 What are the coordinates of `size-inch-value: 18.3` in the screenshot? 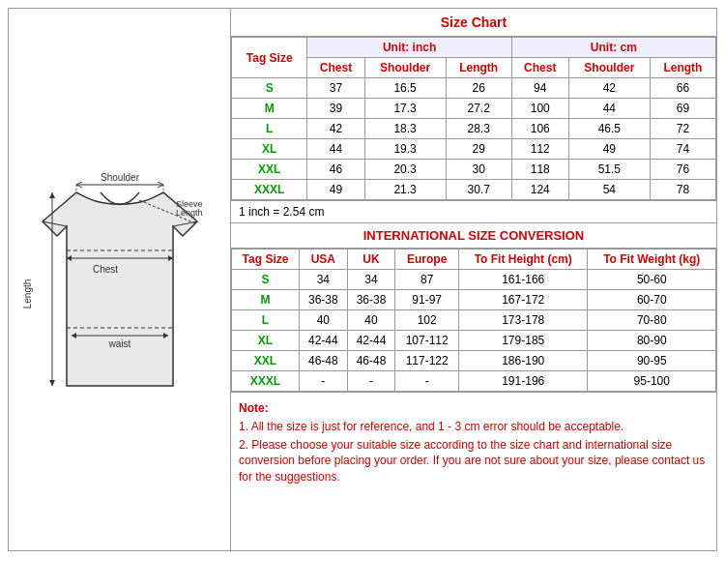 It's located at (405, 130).